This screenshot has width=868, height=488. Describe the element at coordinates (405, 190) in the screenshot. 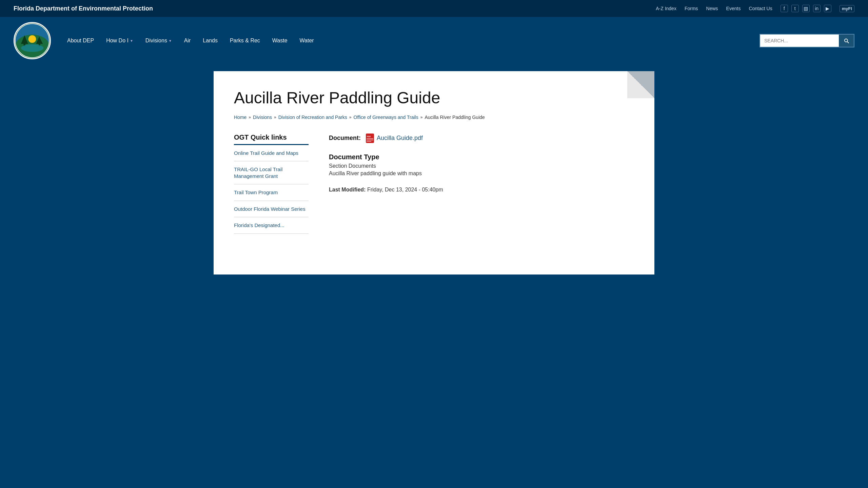

I see `last-modified-value: Friday, Dec 13, 2024 - 05:40pm` at that location.